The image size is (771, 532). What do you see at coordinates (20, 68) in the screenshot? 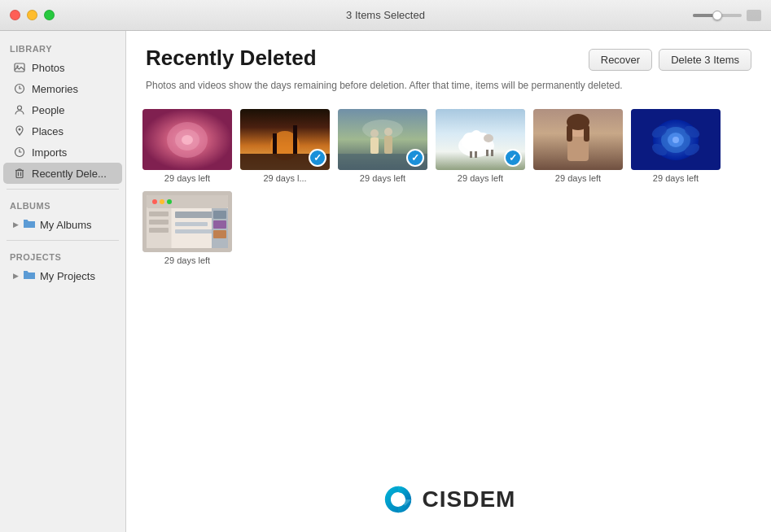
I see `photo-icon` at bounding box center [20, 68].